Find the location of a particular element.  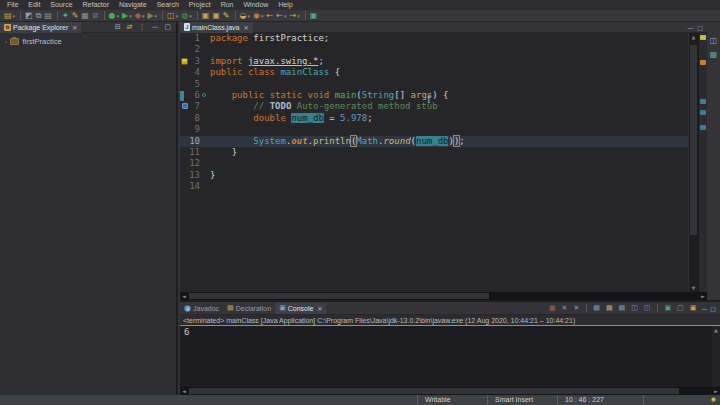

editor-vscrollbar: ▲ ▼ is located at coordinates (693, 162).